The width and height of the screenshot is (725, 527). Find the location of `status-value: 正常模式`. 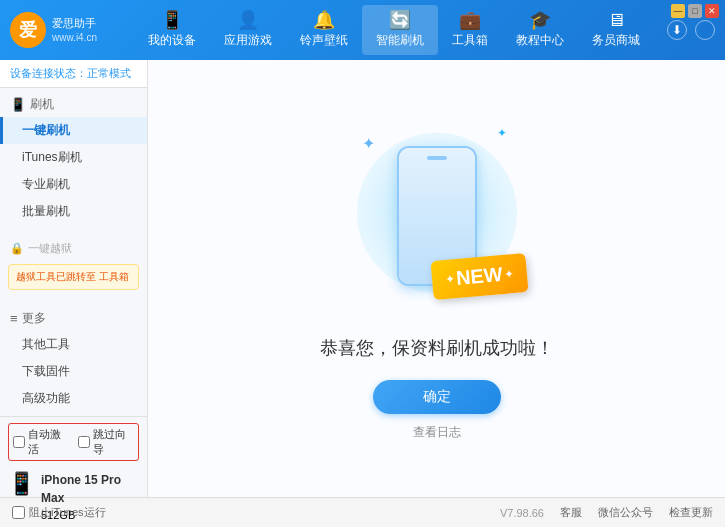

status-value: 正常模式 is located at coordinates (109, 73).